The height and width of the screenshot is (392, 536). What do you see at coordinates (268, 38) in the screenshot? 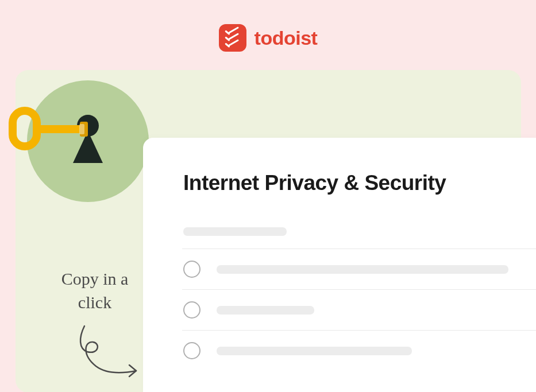
I see `brand-logo: todoist` at bounding box center [268, 38].